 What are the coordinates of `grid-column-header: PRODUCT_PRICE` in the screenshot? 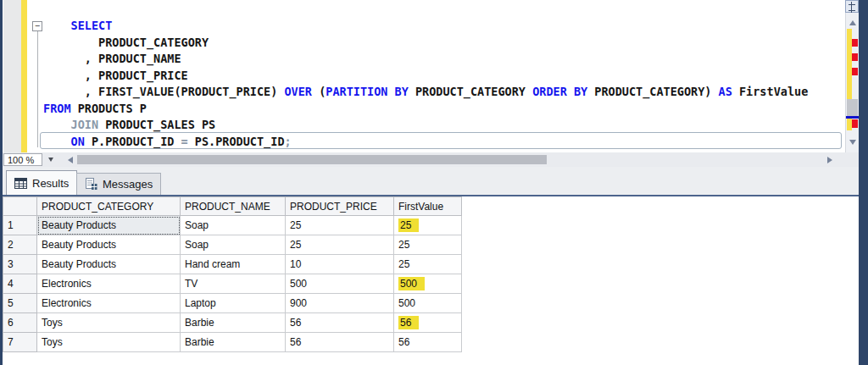 It's located at (340, 207).